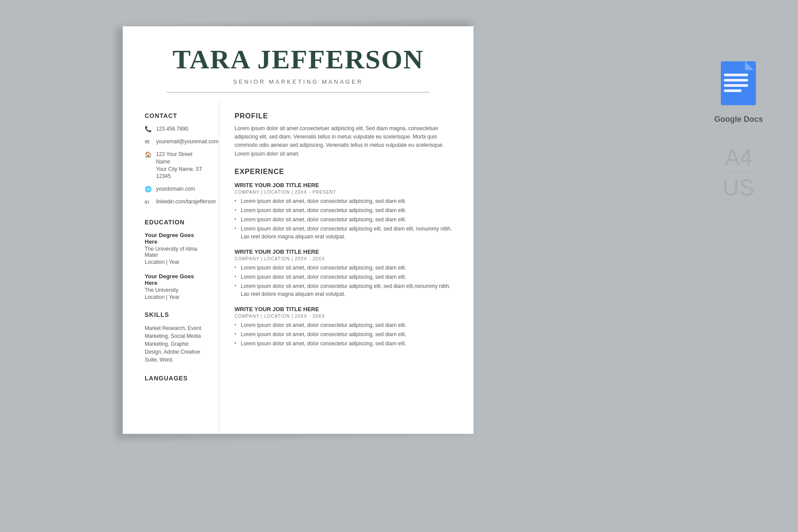  I want to click on email-icon: ✉, so click(148, 142).